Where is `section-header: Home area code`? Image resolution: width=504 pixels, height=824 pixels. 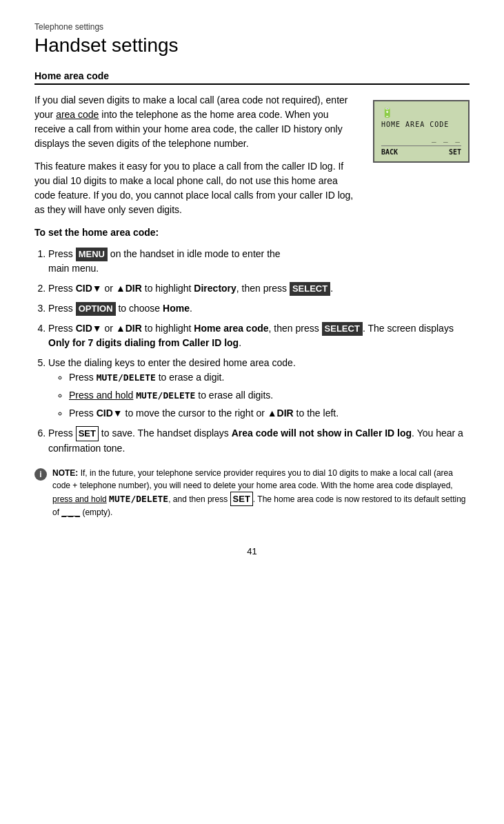
section-header: Home area code is located at coordinates (252, 77).